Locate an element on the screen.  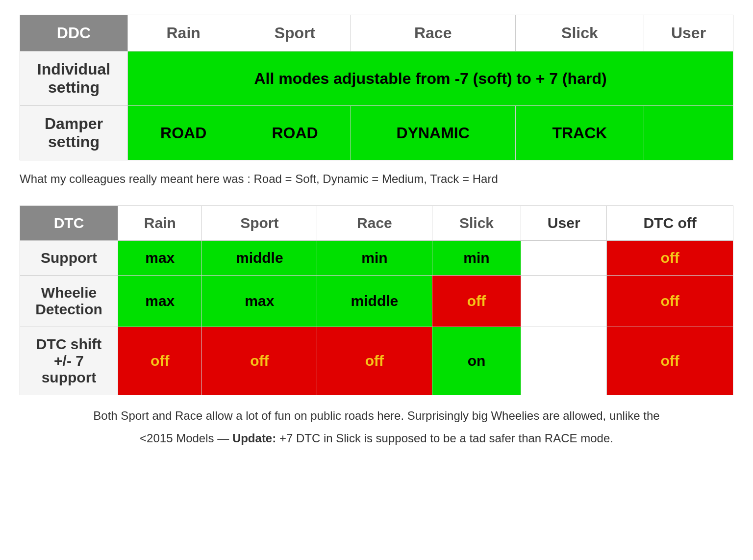
ddc-label-damper: Dampersetting is located at coordinates (74, 133).